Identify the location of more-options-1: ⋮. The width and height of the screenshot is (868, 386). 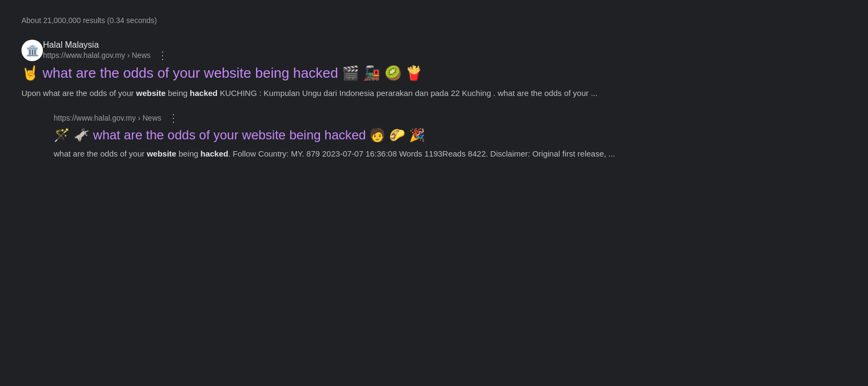
(163, 55).